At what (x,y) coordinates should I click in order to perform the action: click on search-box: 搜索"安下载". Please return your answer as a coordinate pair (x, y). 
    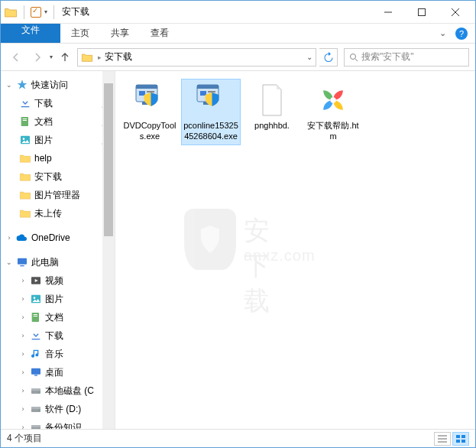
    Looking at the image, I should click on (406, 57).